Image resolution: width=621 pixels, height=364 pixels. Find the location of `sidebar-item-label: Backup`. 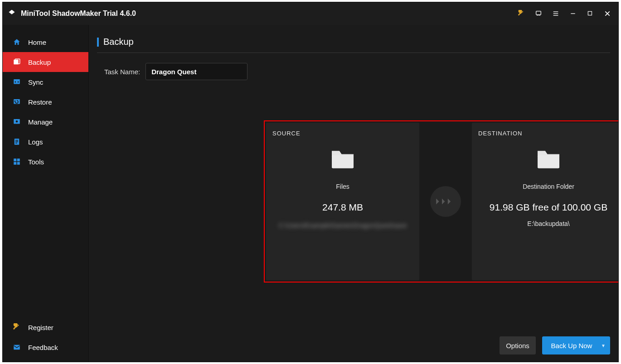

sidebar-item-label: Backup is located at coordinates (39, 62).